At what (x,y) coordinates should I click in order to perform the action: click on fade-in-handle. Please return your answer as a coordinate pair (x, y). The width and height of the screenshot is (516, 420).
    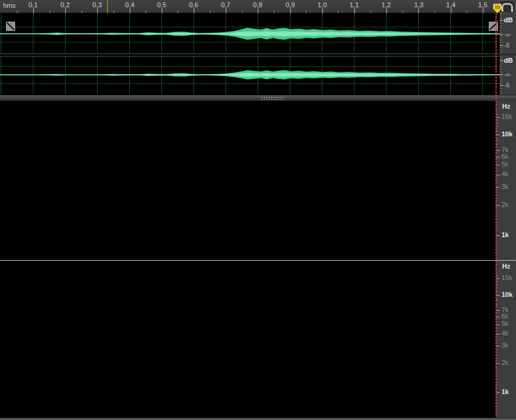
    Looking at the image, I should click on (11, 27).